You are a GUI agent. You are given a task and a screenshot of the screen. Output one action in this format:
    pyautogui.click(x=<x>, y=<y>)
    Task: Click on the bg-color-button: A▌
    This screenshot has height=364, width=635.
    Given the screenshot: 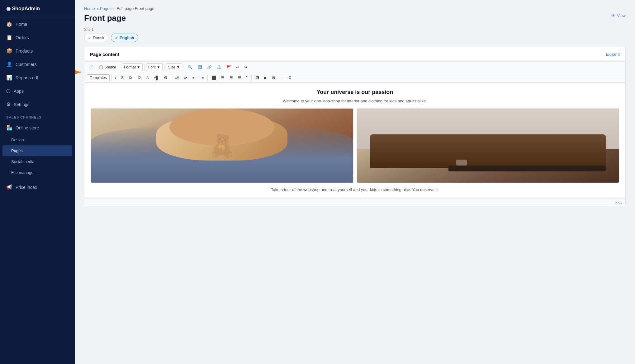 What is the action you would take?
    pyautogui.click(x=156, y=78)
    